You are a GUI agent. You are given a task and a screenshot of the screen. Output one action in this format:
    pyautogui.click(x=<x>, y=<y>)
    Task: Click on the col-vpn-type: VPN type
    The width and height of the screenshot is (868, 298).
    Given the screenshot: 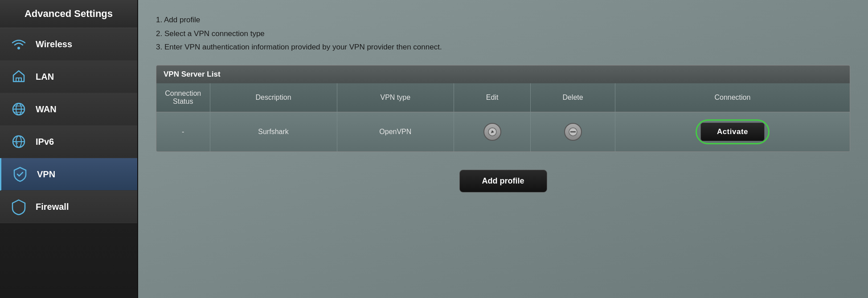 What is the action you would take?
    pyautogui.click(x=396, y=98)
    